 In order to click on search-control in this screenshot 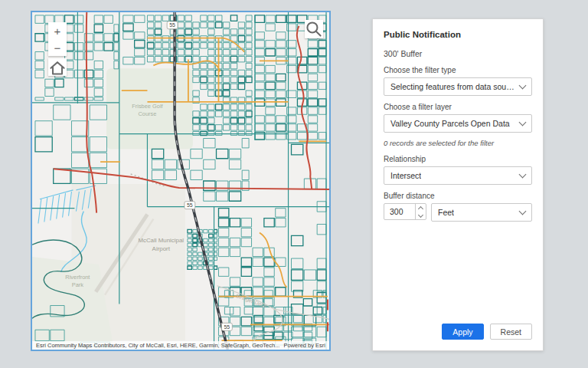, I will do `click(314, 29)`.